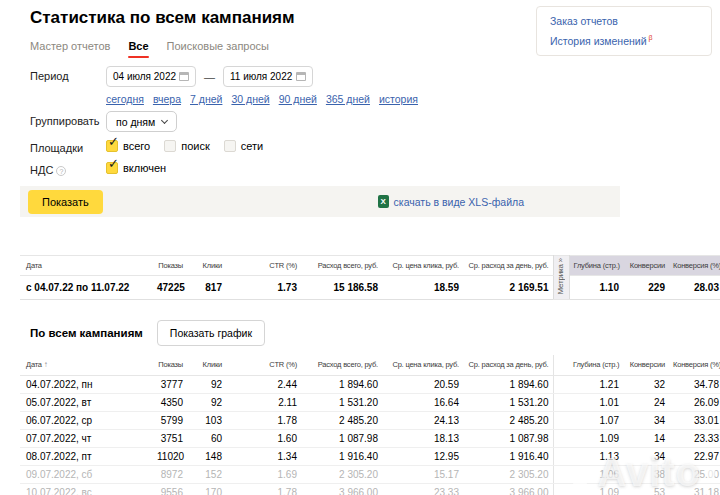 This screenshot has width=720, height=495. What do you see at coordinates (68, 168) in the screenshot?
I see `vat-label: НДС?` at bounding box center [68, 168].